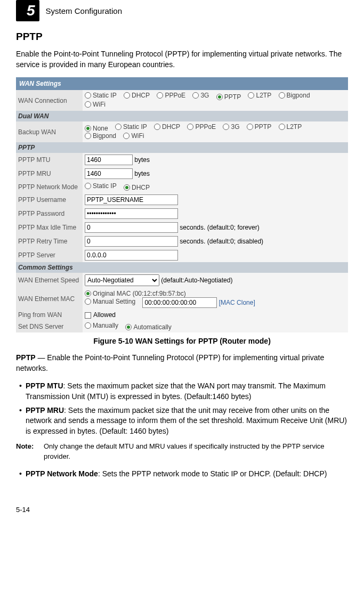  Describe the element at coordinates (182, 267) in the screenshot. I see `common-settings-subheader: Common Settings` at that location.